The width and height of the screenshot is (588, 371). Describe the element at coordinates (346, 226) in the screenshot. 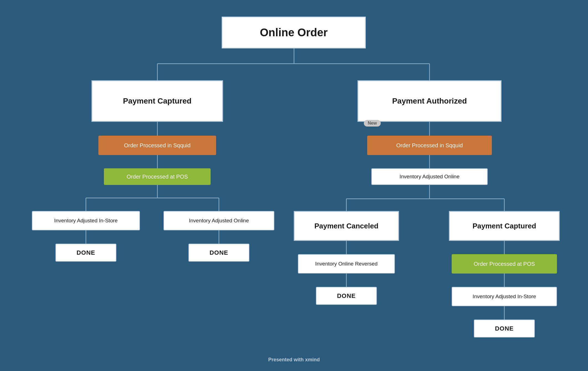

I see `payment-canceled-node: Payment Canceled` at that location.